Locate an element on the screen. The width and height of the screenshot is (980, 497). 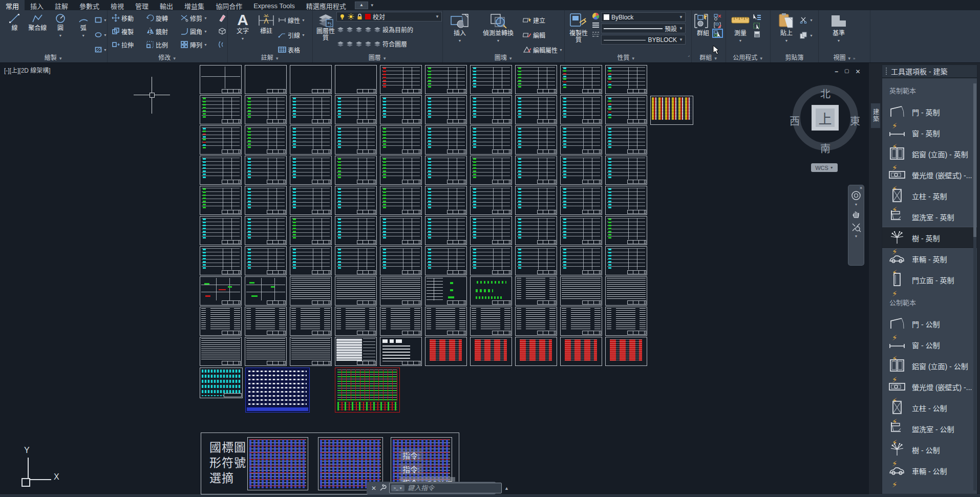
tool-聚合線: 聚合線 is located at coordinates (38, 21).